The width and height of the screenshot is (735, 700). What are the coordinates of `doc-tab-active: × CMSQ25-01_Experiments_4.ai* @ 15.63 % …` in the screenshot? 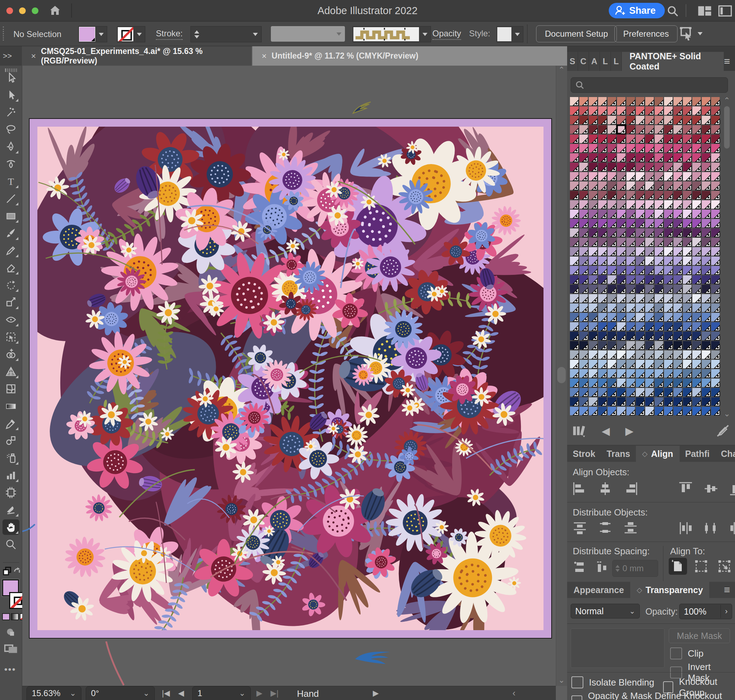 It's located at (137, 56).